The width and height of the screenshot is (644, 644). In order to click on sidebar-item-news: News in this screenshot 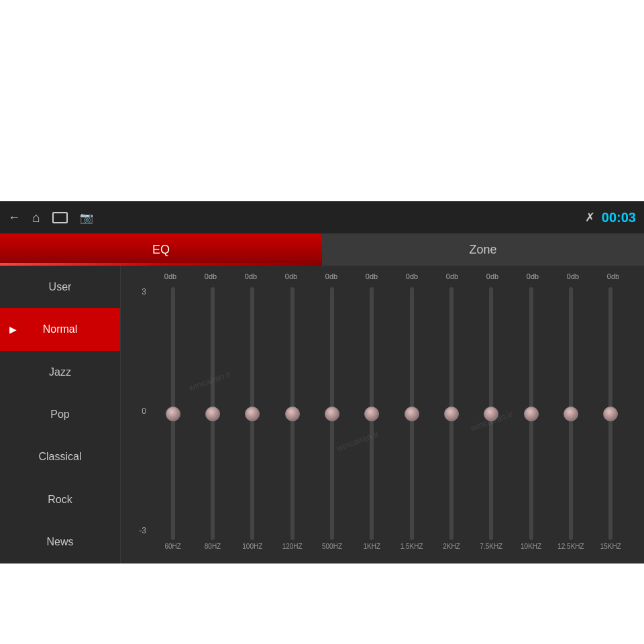, I will do `click(60, 542)`.